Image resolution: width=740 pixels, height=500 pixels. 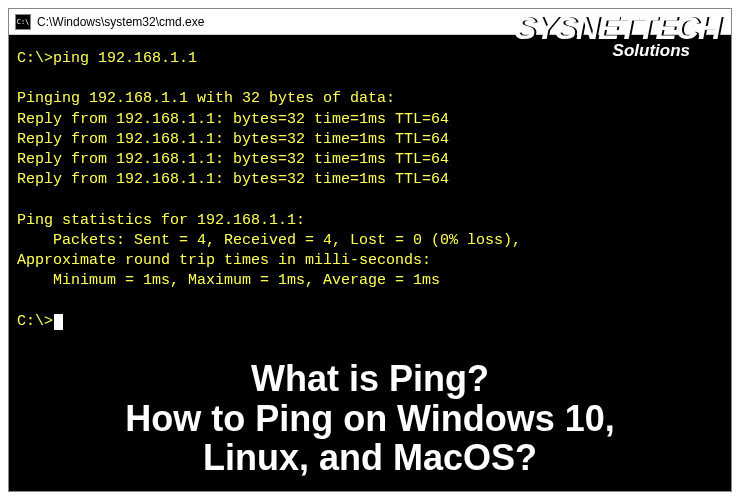 I want to click on cursor, so click(x=58, y=322).